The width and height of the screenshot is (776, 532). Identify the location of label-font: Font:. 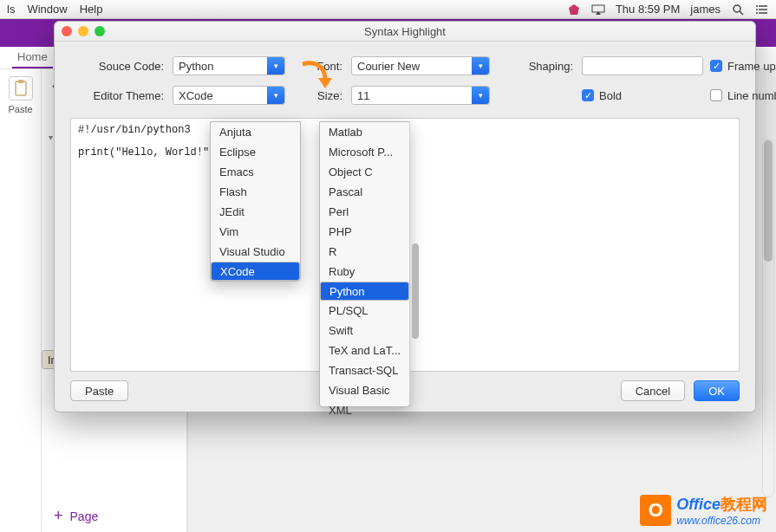
(318, 66).